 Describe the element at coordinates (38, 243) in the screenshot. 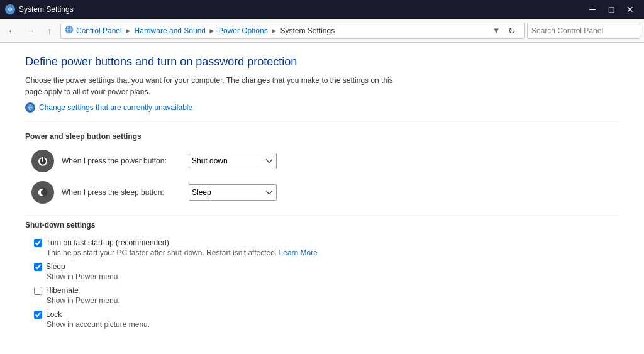

I see `fast-startup-checkbox` at that location.